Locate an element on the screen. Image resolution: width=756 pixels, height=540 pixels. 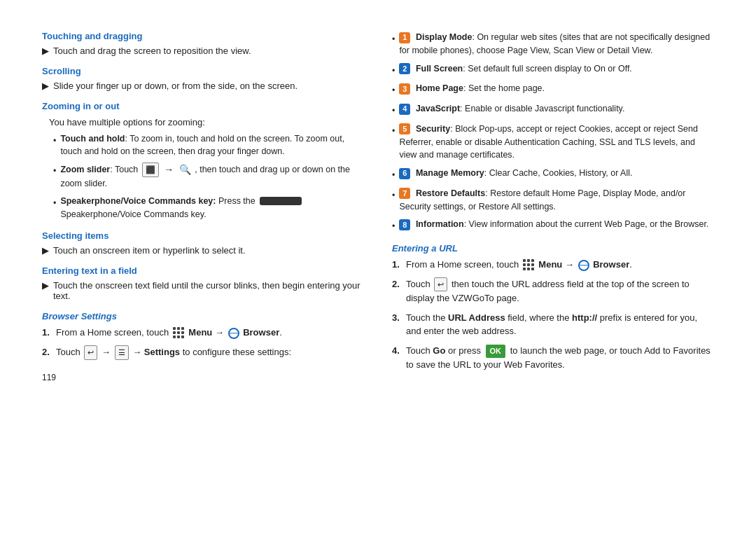
url-step-1-text: From a Home screen, touch Menu → Browser… is located at coordinates (519, 265).